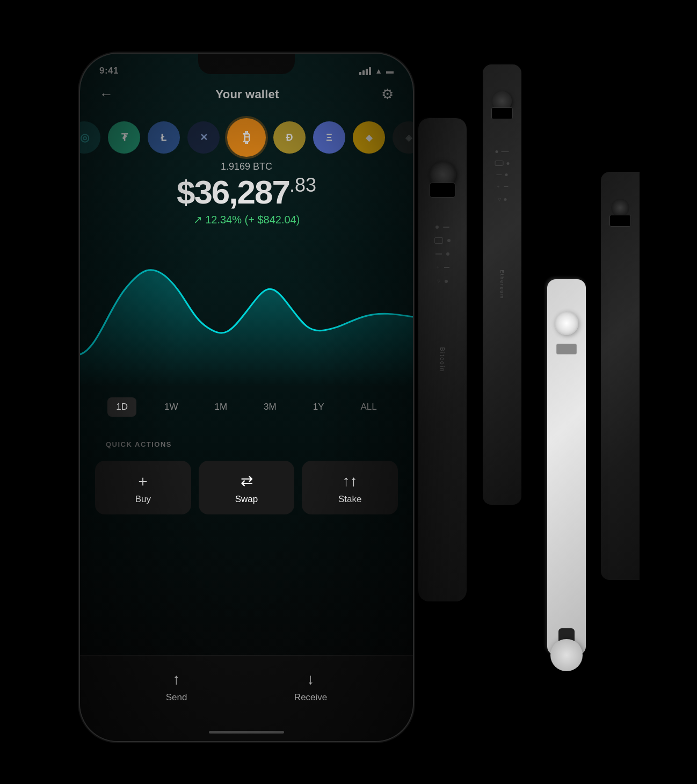  I want to click on coin-xrp: ✕, so click(204, 137).